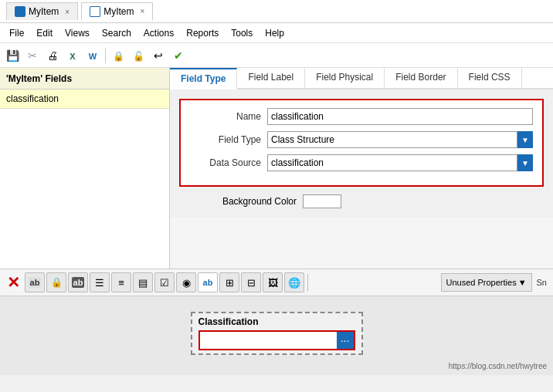 The image size is (553, 392). What do you see at coordinates (421, 78) in the screenshot?
I see `tab-field-border: Field Border` at bounding box center [421, 78].